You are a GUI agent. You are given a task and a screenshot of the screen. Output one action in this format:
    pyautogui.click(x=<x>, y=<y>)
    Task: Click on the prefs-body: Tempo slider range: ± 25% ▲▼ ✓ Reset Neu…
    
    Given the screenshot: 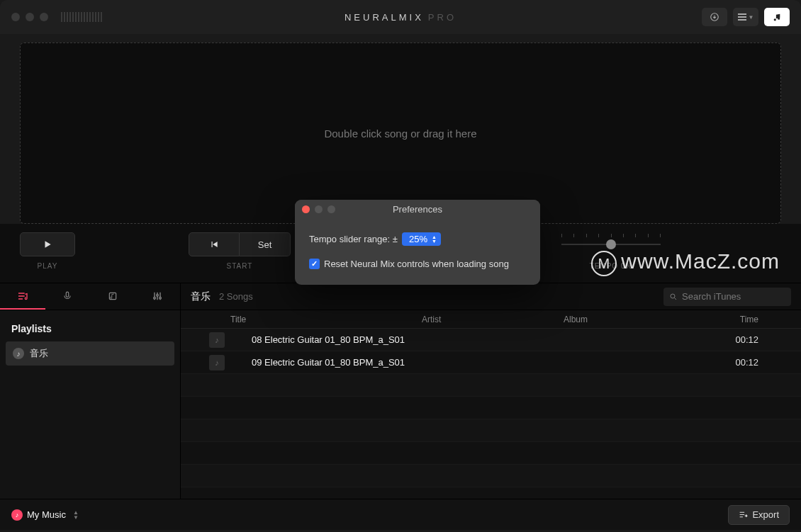 What is the action you would take?
    pyautogui.click(x=418, y=251)
    